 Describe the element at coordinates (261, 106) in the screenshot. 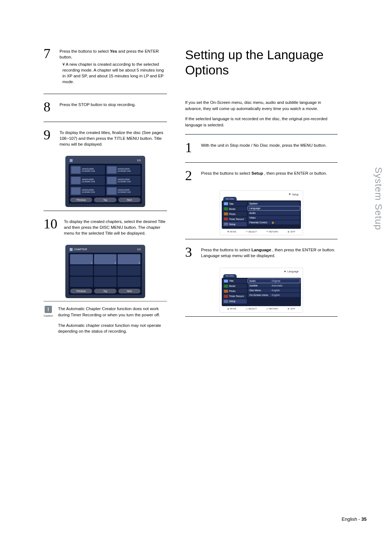

I see `intro-paragraph-1: If you set the On-Screen menu, disc menu…` at that location.